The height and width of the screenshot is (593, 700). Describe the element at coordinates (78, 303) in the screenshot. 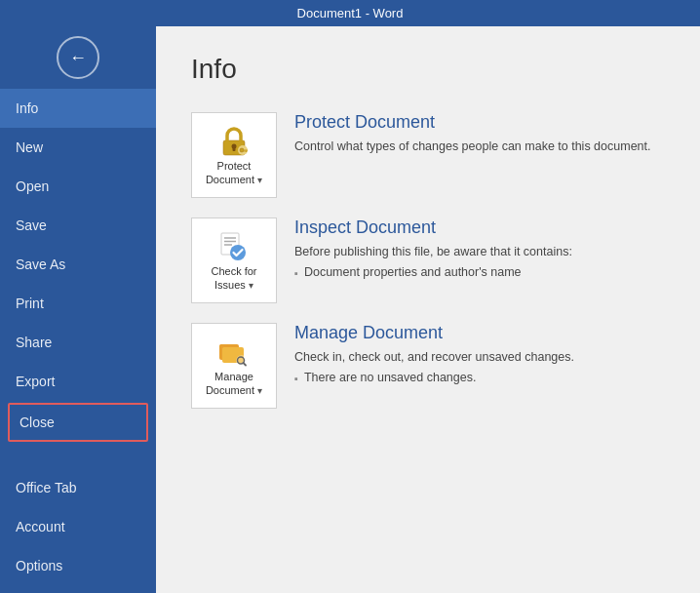

I see `sidebar-item-print: Print` at that location.